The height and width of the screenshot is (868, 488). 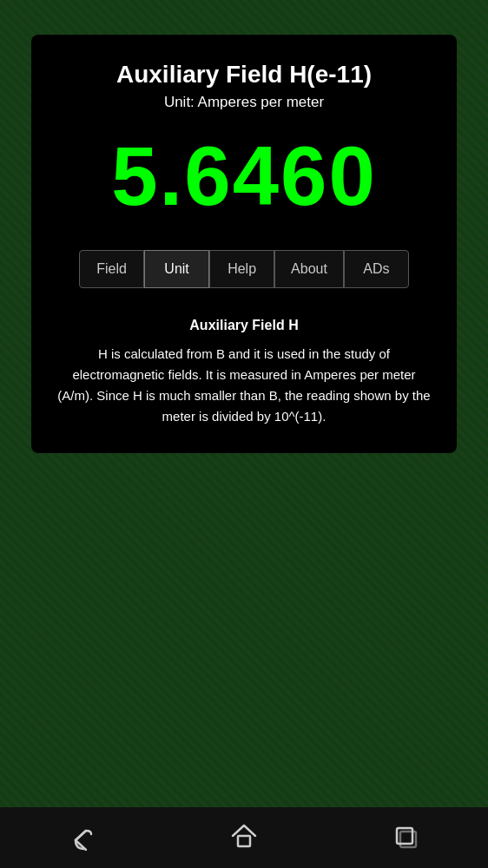 What do you see at coordinates (177, 269) in the screenshot?
I see `tab-unit: Unit` at bounding box center [177, 269].